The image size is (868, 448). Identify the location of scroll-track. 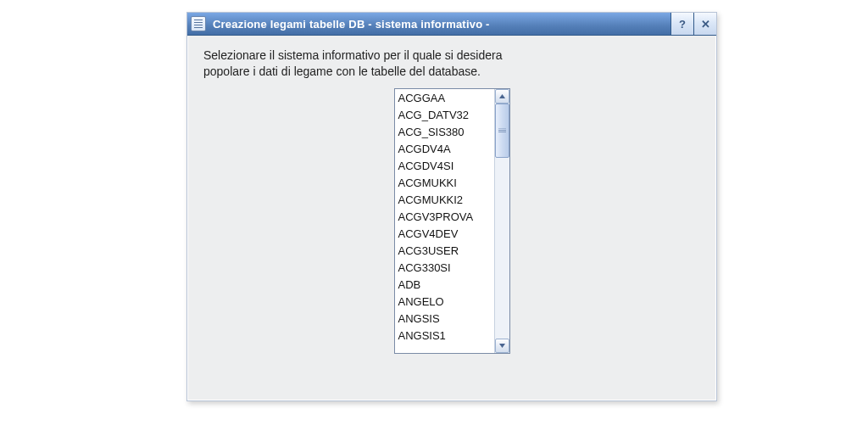
(502, 221).